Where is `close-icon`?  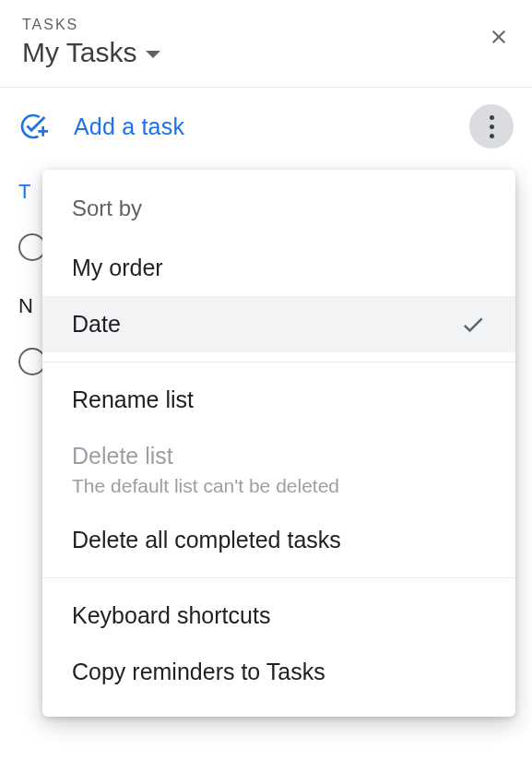 close-icon is located at coordinates (499, 37).